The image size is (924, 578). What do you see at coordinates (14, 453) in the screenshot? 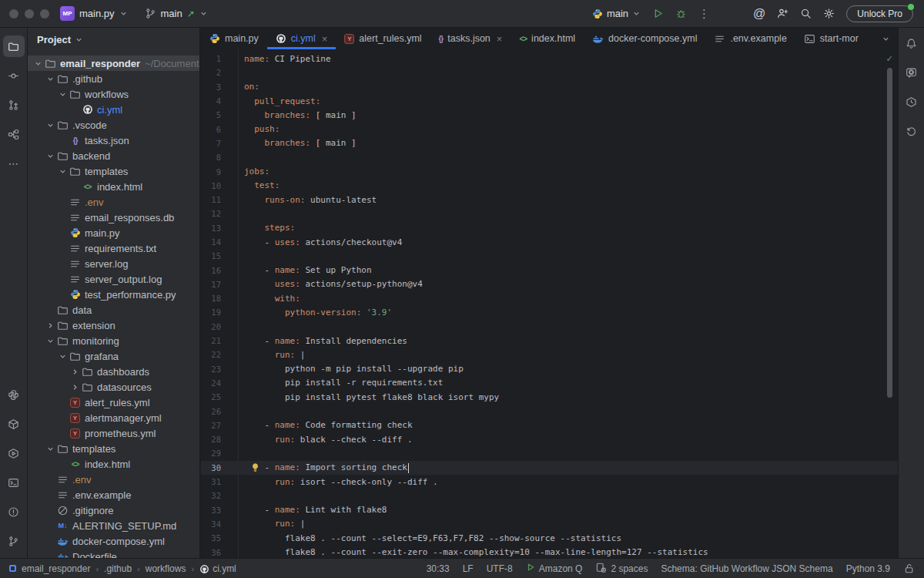
I see `services-tool-button` at bounding box center [14, 453].